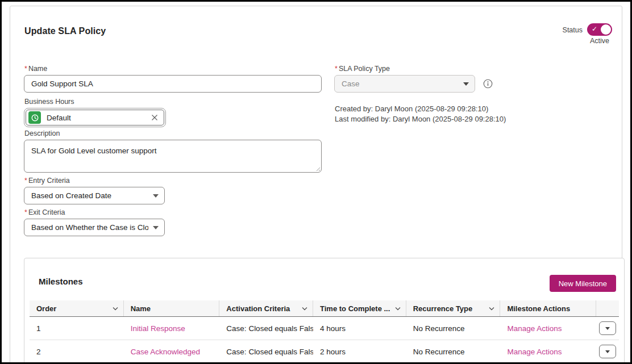 The height and width of the screenshot is (364, 632). Describe the element at coordinates (94, 227) in the screenshot. I see `exit-criteria-select: Based on Whether the Case is Clo...` at that location.